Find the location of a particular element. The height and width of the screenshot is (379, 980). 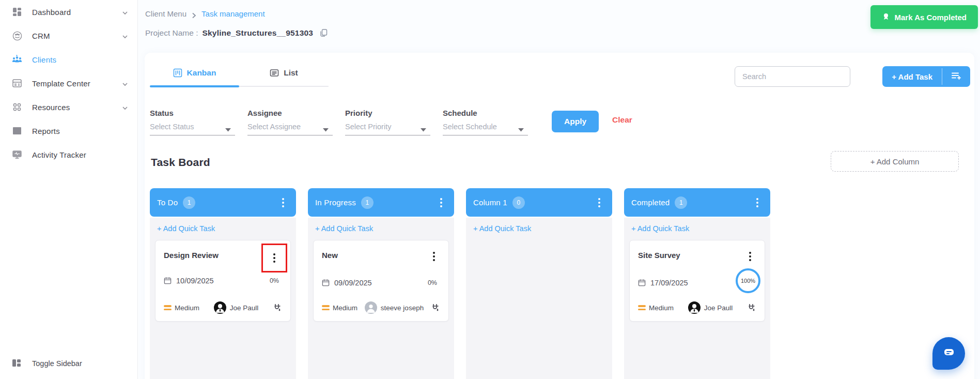

filter-assignee-label: Assignee is located at coordinates (290, 113).